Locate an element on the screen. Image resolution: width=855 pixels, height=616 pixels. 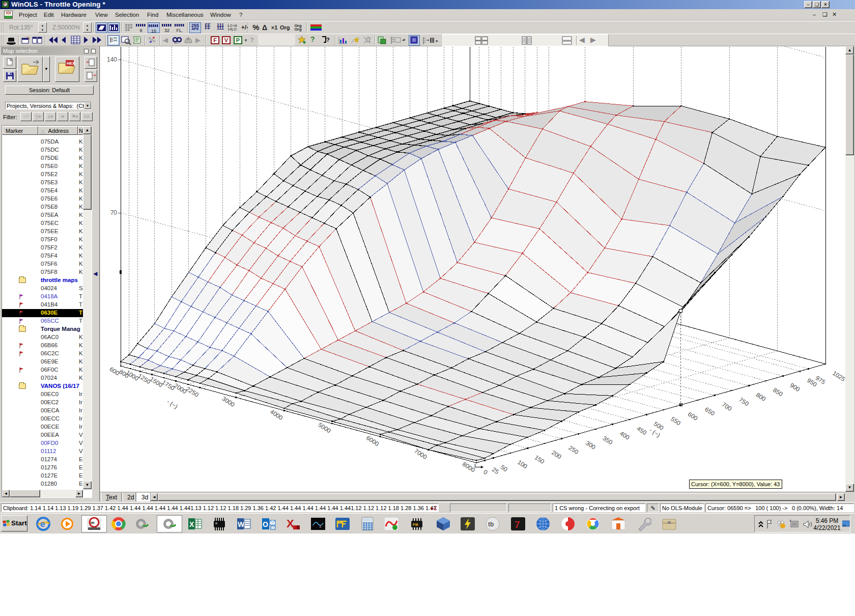
svg-text: 70 is located at coordinates (114, 213).